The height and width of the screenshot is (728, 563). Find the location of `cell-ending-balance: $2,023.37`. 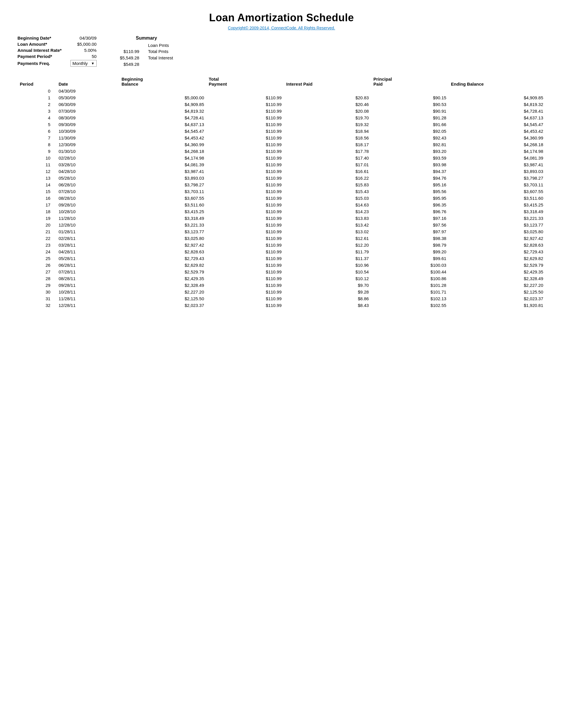

cell-ending-balance: $2,023.37 is located at coordinates (497, 299).